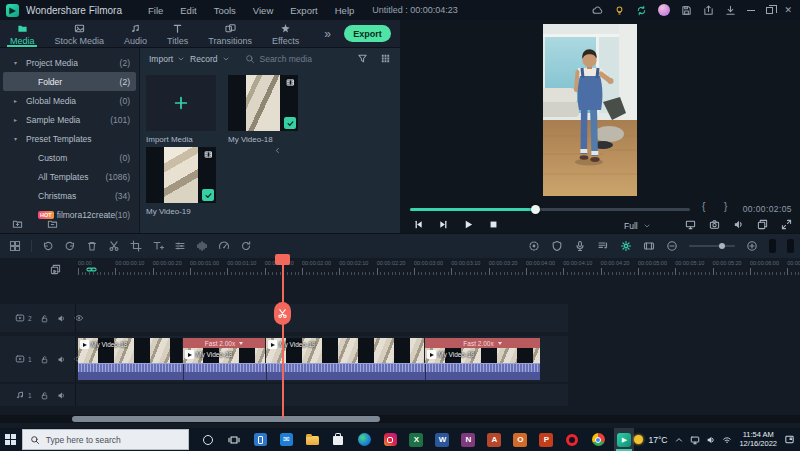  Describe the element at coordinates (70, 176) in the screenshot. I see `sidebar-item-all-templates: All Templates(1086)` at that location.